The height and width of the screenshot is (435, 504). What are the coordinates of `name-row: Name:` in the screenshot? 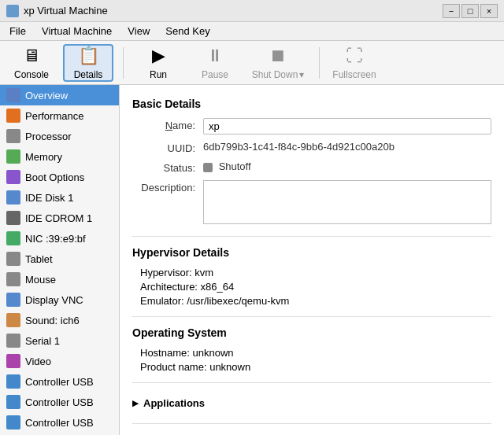 It's located at (312, 126).